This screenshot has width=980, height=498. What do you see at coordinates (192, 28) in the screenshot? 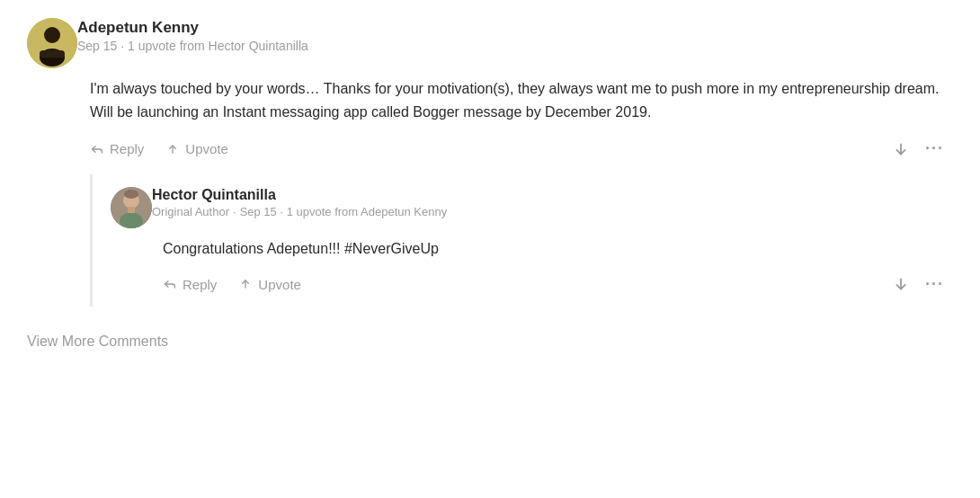
I see `author-name: Adepetun Kenny` at bounding box center [192, 28].